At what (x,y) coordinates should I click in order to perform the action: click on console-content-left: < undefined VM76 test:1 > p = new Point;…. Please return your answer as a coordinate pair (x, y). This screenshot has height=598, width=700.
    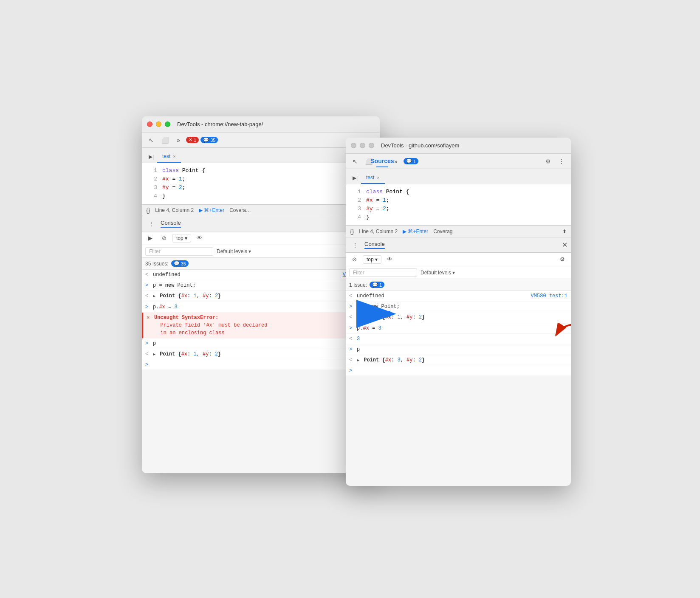
    Looking at the image, I should click on (261, 319).